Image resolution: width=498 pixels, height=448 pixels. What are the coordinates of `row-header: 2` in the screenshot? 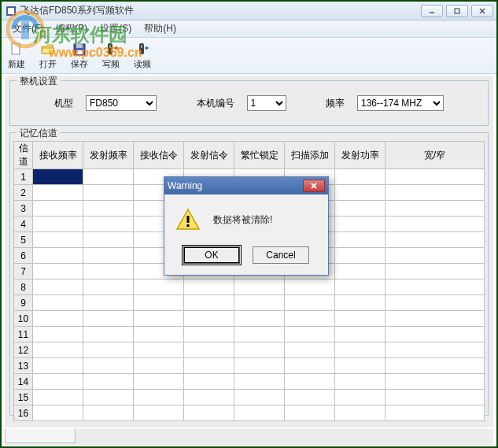 It's located at (24, 193).